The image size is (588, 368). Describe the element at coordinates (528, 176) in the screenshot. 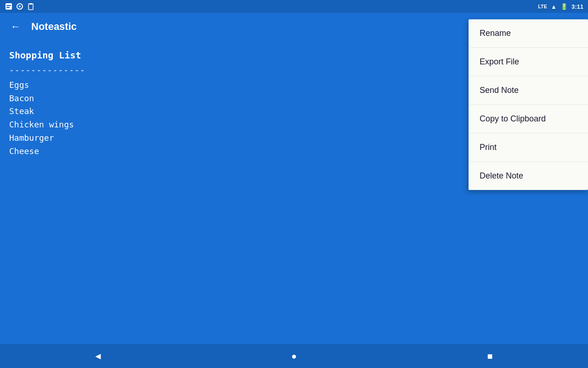

I see `menu-item-delete-note: Delete Note` at that location.